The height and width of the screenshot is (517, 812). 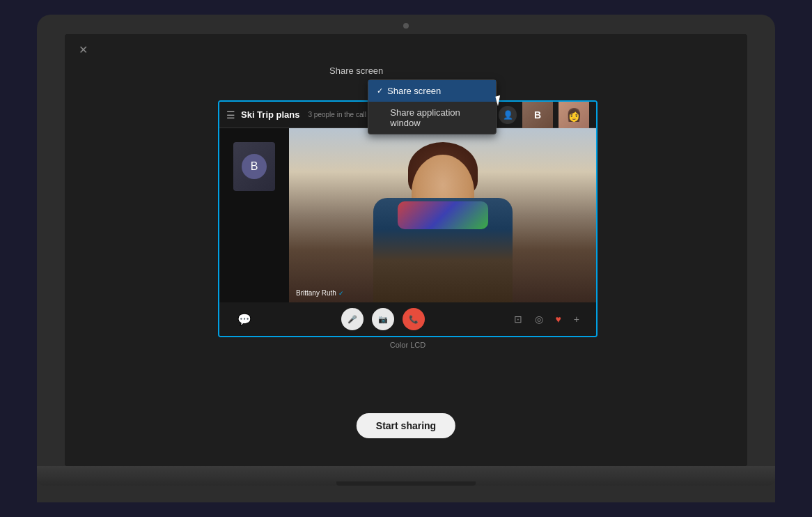 What do you see at coordinates (320, 293) in the screenshot?
I see `name-tag: Brittany Ruth ✓` at bounding box center [320, 293].